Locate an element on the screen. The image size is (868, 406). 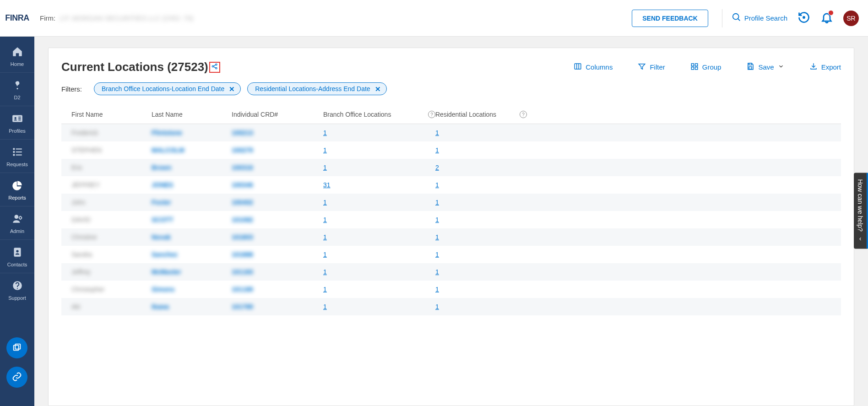
sidebar-item-reports: Reports is located at coordinates (17, 189).